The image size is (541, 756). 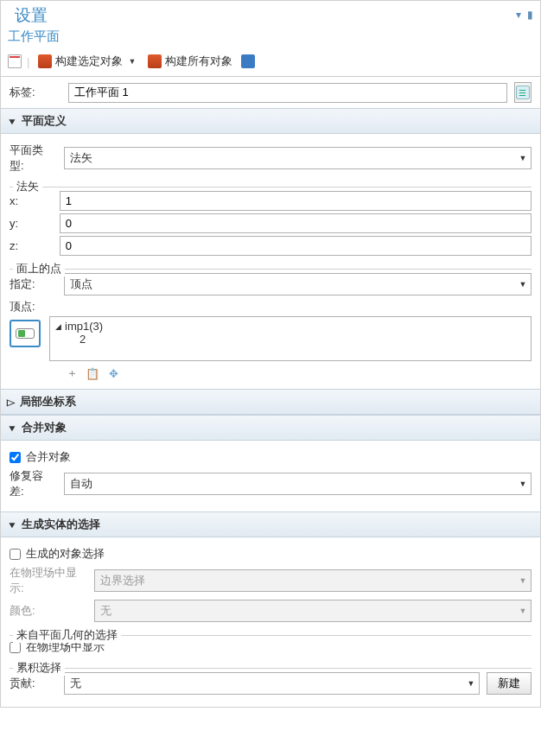 What do you see at coordinates (16, 648) in the screenshot?
I see `phys-show-checkbox` at bounding box center [16, 648].